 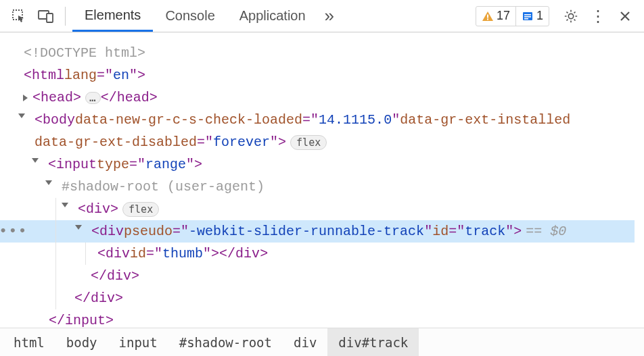 What do you see at coordinates (532, 16) in the screenshot?
I see `issues-badge: 1` at bounding box center [532, 16].